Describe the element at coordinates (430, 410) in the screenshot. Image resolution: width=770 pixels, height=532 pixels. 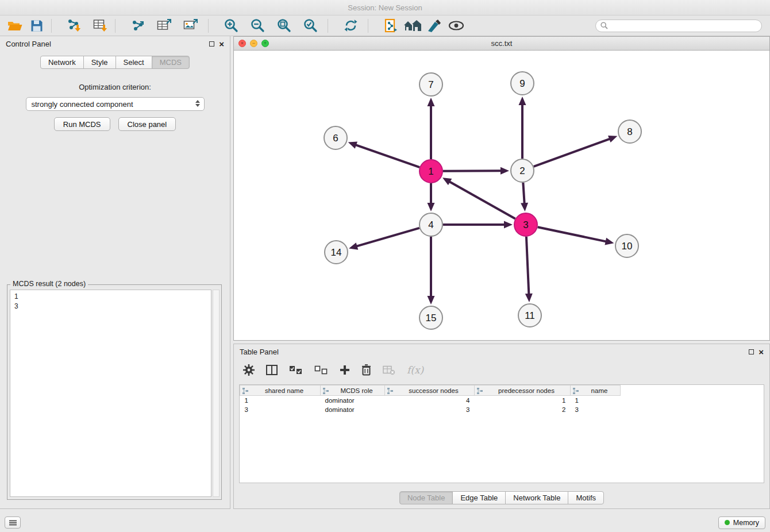
I see `table-row: 3dominator323` at that location.